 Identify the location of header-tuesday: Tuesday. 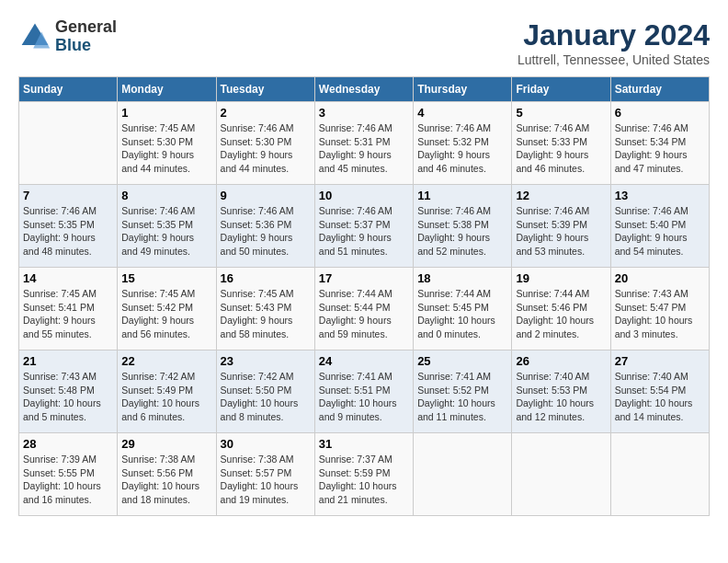
(265, 90).